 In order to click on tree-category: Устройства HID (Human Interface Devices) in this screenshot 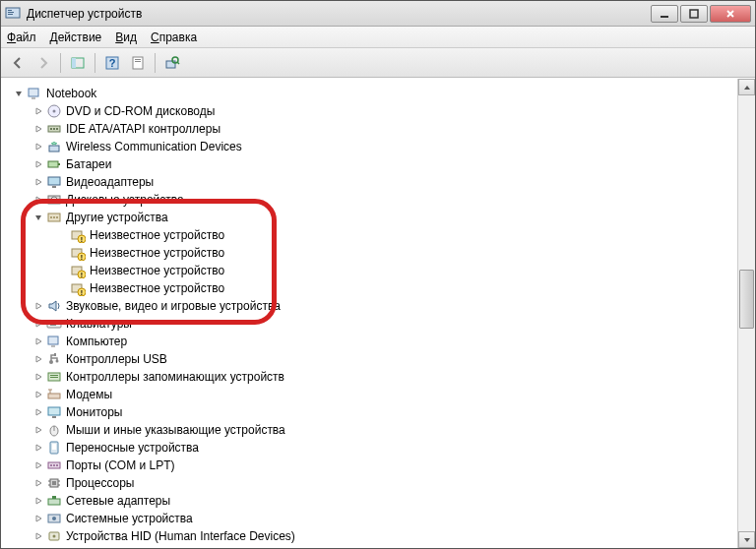, I will do `click(371, 536)`.